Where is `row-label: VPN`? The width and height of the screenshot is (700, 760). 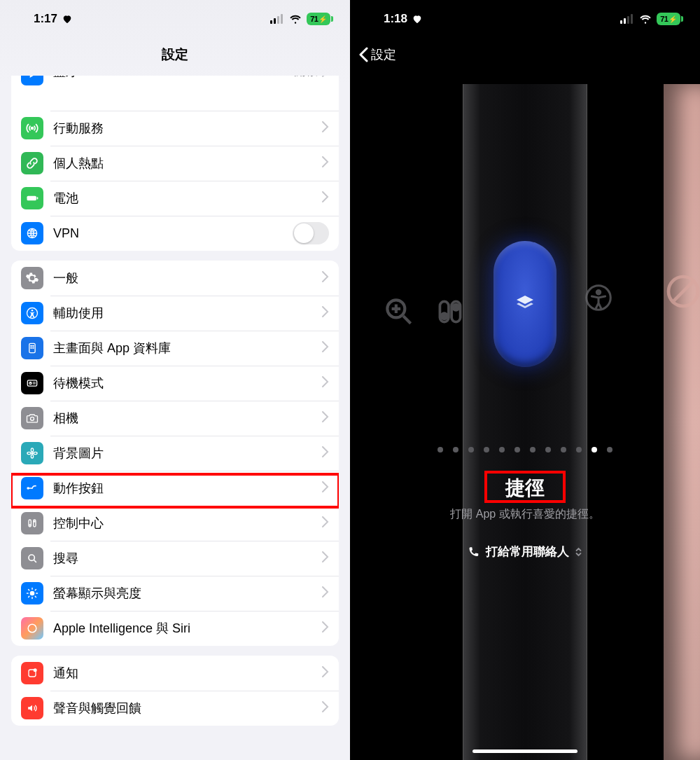
row-label: VPN is located at coordinates (173, 234).